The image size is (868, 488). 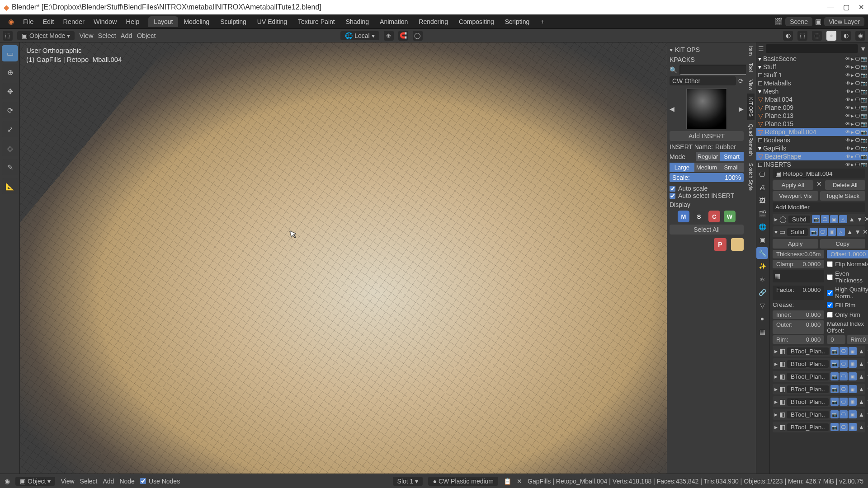 I want to click on rim-value: 0.000, so click(x=814, y=340).